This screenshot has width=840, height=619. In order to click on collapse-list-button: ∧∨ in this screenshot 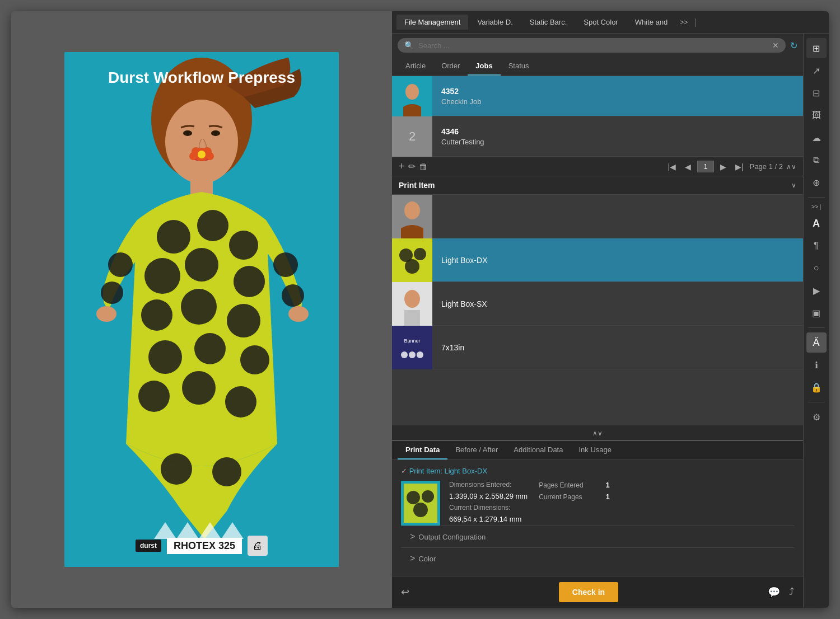, I will do `click(791, 167)`.